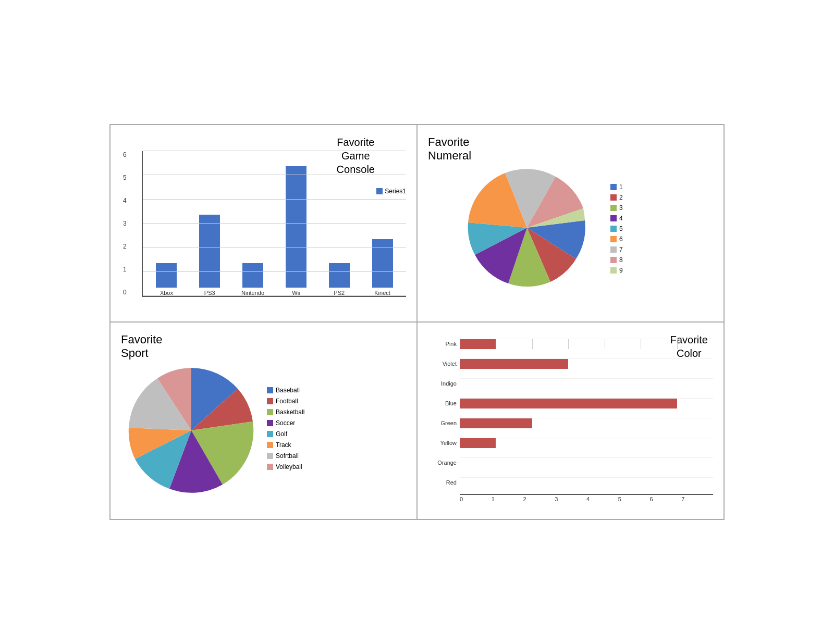  What do you see at coordinates (274, 224) in the screenshot?
I see `bar-chart-area: 6 5 4 3 2 1 0 X` at bounding box center [274, 224].